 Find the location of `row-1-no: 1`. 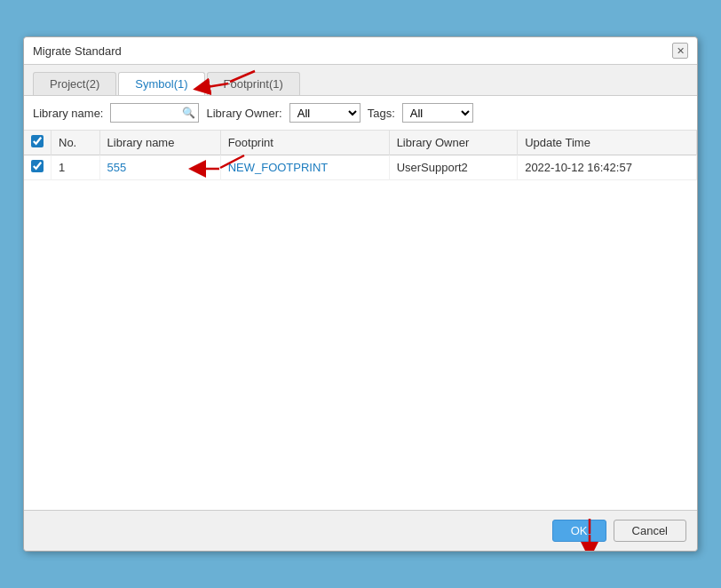

row-1-no: 1 is located at coordinates (76, 168).